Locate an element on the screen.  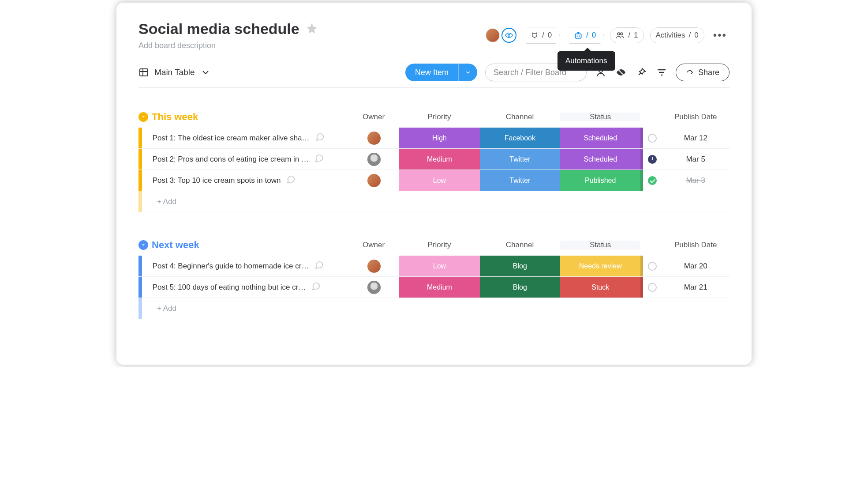
table-icon is located at coordinates (144, 72).